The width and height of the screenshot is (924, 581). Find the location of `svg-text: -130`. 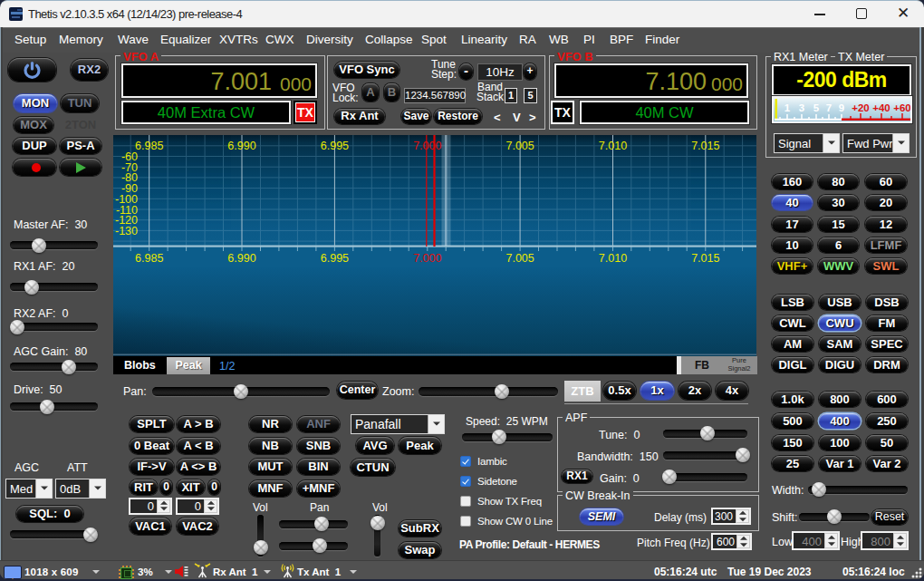

svg-text: -130 is located at coordinates (127, 231).